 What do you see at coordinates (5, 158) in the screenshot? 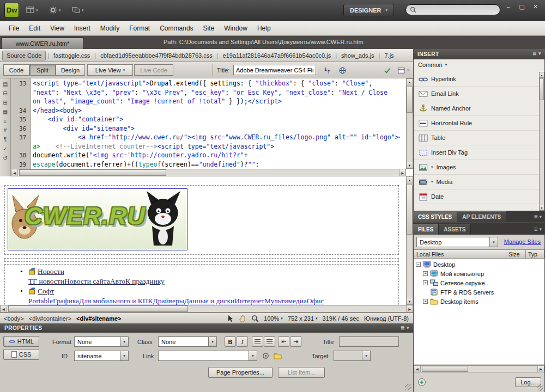
I see `apply-comment-icon: ↺` at bounding box center [5, 158].